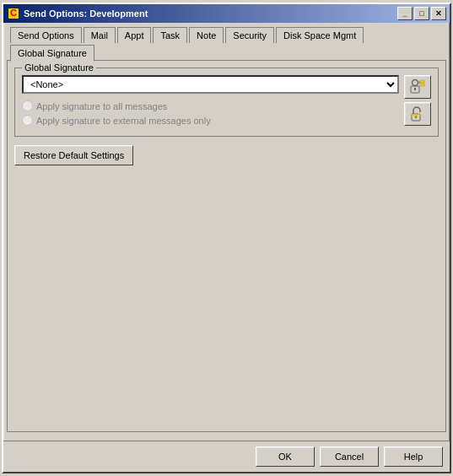 The height and width of the screenshot is (476, 453). I want to click on radio-external-messages-row: Apply signature to external messages onl…, so click(211, 120).